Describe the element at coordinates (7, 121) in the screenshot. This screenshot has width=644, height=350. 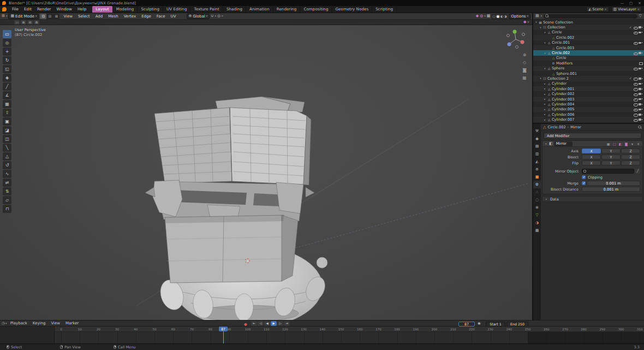
I see `tool-inset-faces: ▣` at that location.